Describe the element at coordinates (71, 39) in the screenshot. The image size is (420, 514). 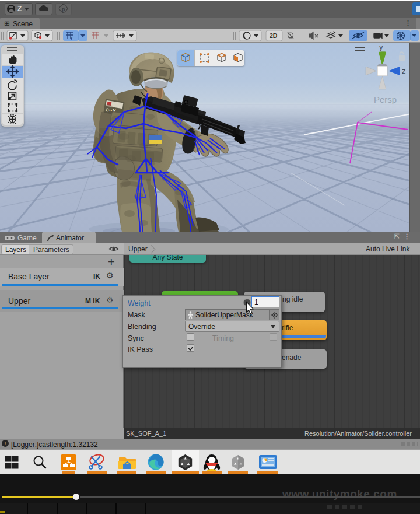
I see `svg-text: Y` at that location.